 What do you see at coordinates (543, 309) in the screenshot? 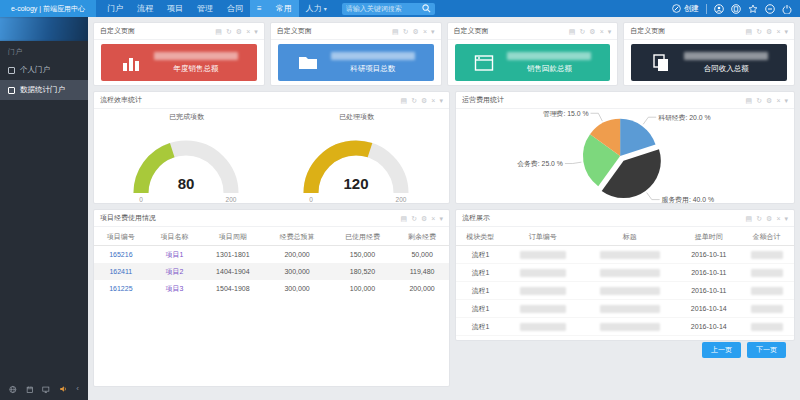
I see `redacted-order-number` at bounding box center [543, 309].